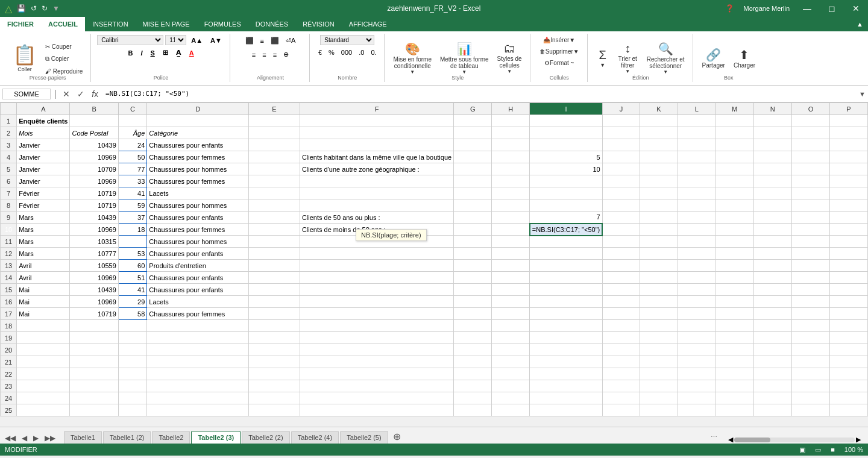  Describe the element at coordinates (810, 278) in the screenshot. I see `cell-O14` at that location.